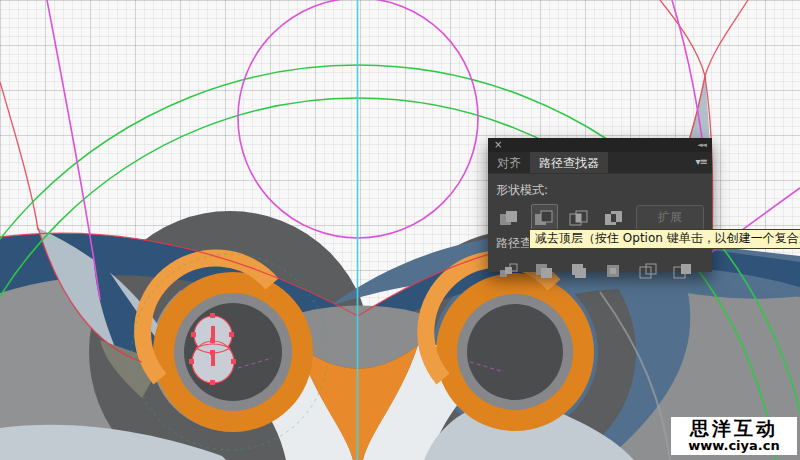 This screenshot has height=460, width=800. Describe the element at coordinates (510, 271) in the screenshot. I see `divide-button` at that location.